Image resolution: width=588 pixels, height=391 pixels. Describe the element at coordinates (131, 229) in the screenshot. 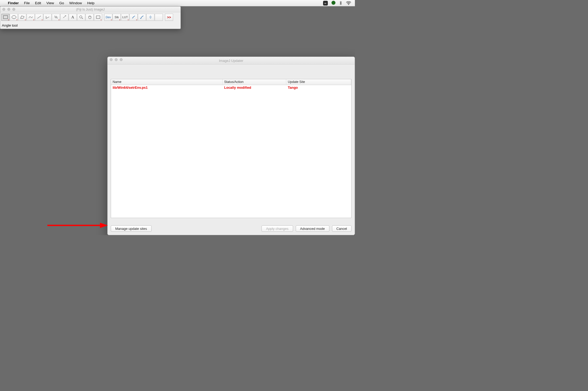

I see `manage-update-sites-button: Manage update sites` at that location.